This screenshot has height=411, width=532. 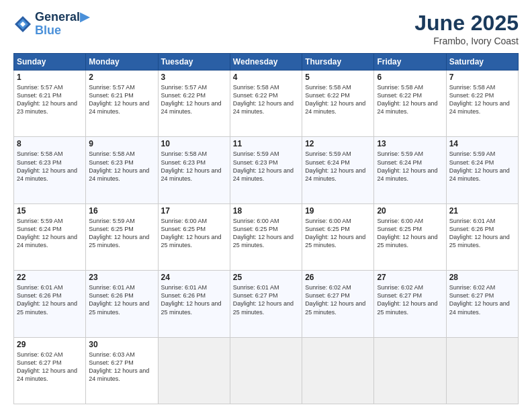 What do you see at coordinates (266, 28) in the screenshot?
I see `header: General▶ Blue June 2025 Frambo, Ivory Co…` at bounding box center [266, 28].